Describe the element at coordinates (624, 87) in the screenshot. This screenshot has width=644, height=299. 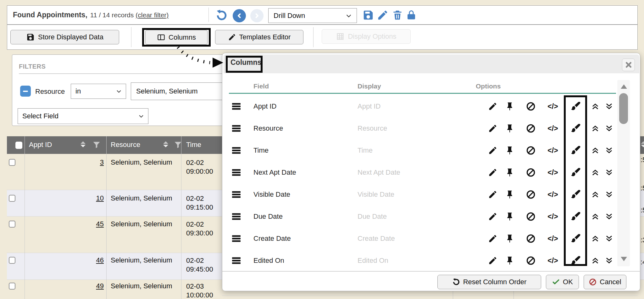
I see `scroll-up-icon` at that location.